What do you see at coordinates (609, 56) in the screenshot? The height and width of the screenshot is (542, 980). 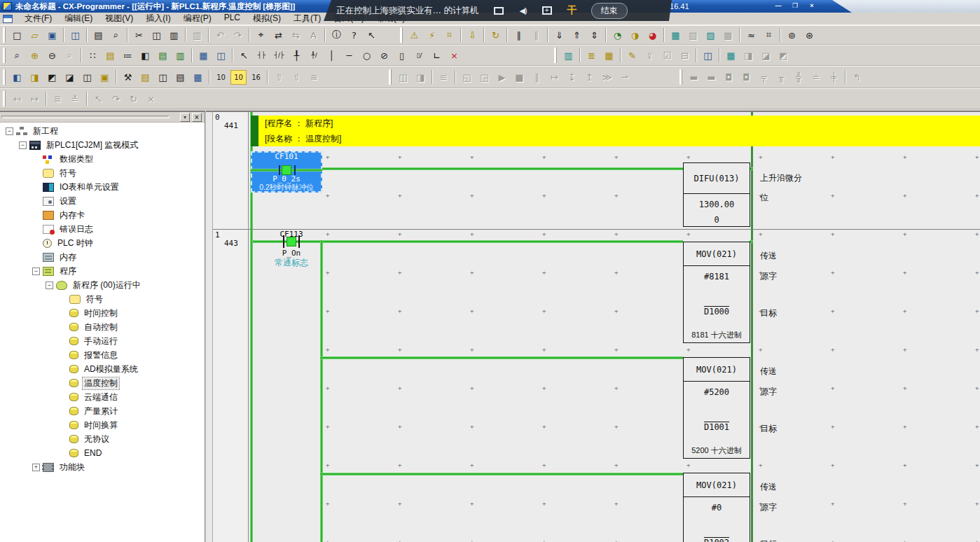 I see `transfer-scheduled-button: ▦` at bounding box center [609, 56].